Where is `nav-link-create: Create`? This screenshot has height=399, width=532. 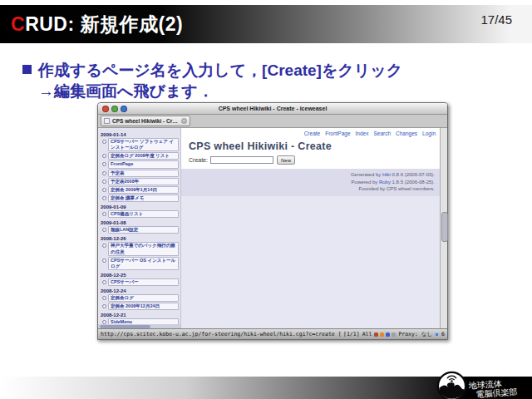
nav-link-create: Create is located at coordinates (313, 133).